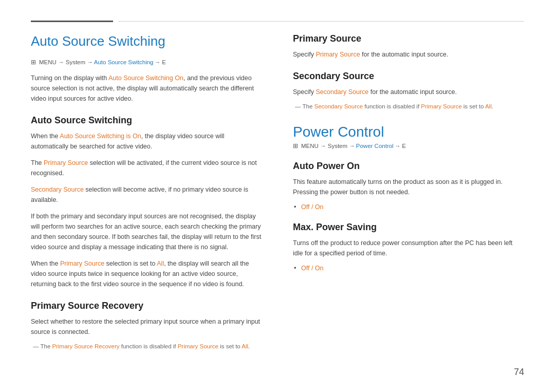 Image resolution: width=555 pixels, height=392 pixels. I want to click on menu-icon: ⊞, so click(33, 62).